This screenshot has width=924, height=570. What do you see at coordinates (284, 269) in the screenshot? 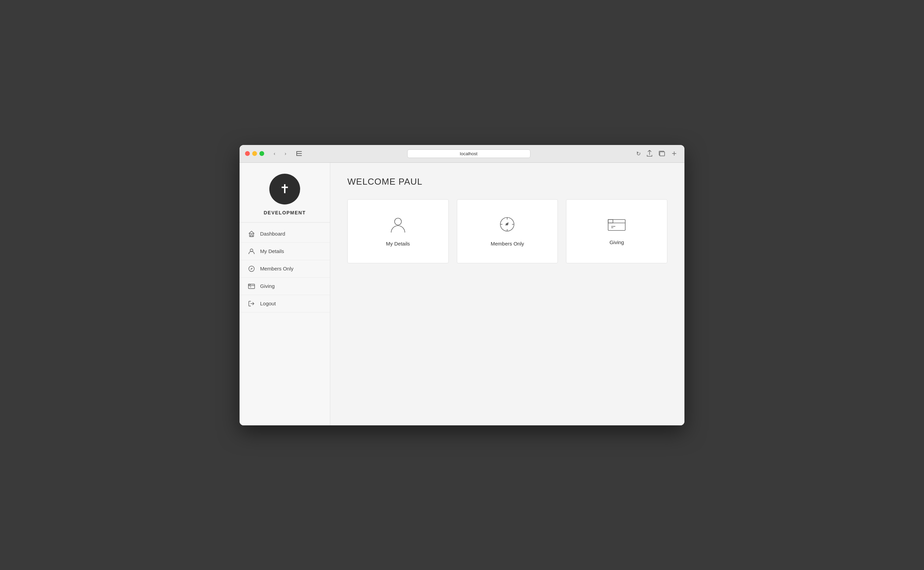
I see `sidebar-item-members-only: Members Only` at bounding box center [284, 269].